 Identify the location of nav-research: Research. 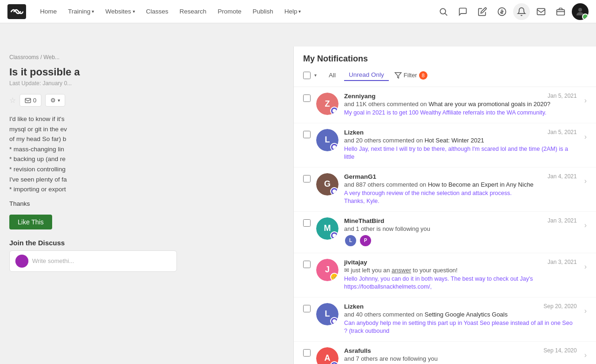
(193, 11).